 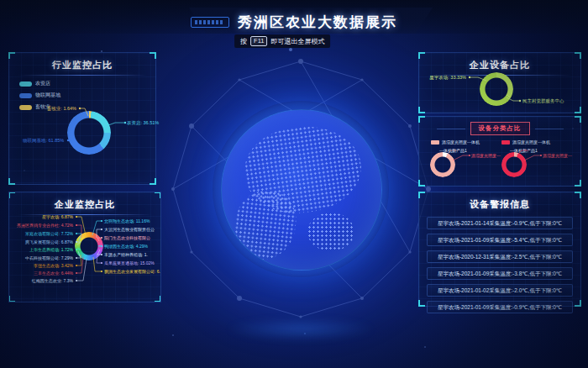 I want to click on chart-label: 中石科技有限公司: 7.29%, so click(x=49, y=258).